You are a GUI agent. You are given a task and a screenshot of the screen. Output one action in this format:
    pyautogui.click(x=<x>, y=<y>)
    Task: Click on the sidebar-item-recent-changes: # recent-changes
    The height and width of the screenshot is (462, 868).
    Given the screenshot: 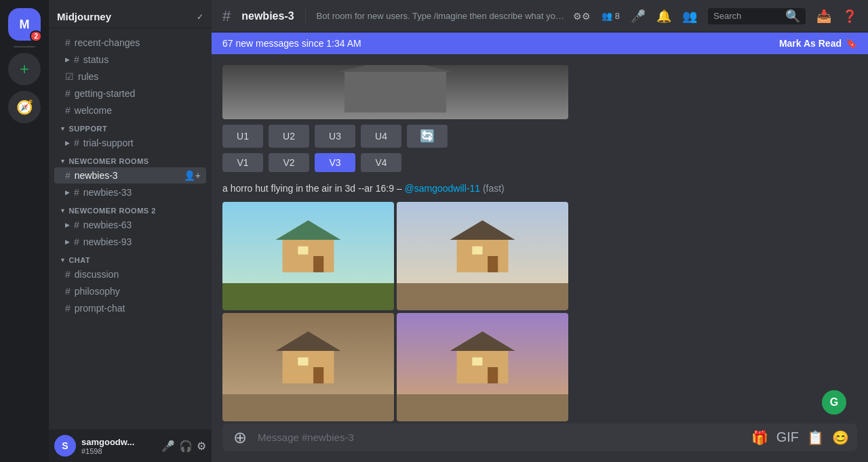 What is the action you would take?
    pyautogui.click(x=130, y=43)
    